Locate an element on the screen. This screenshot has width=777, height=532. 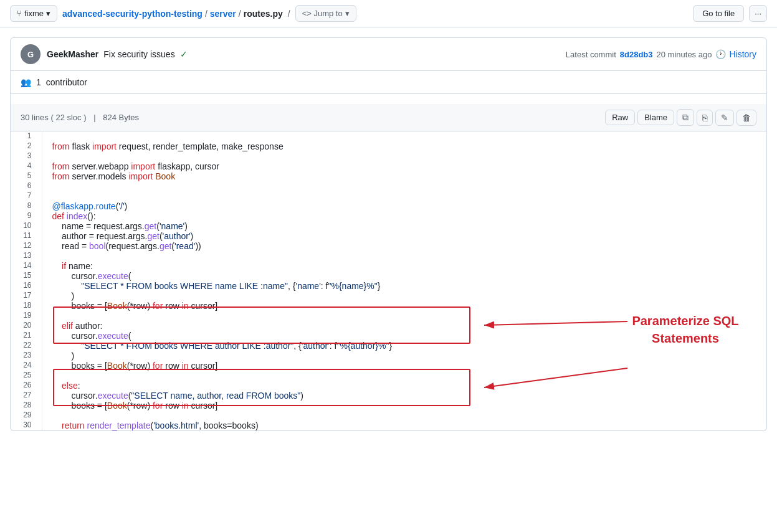
table-row: 12 read = bool(request.args.get('read')) is located at coordinates (389, 246).